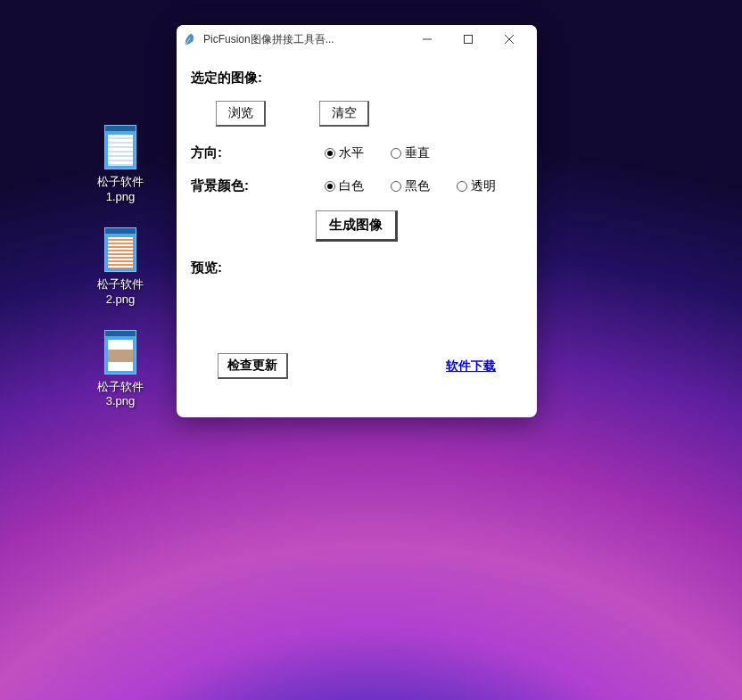  I want to click on preview-label: 预览:, so click(357, 268).